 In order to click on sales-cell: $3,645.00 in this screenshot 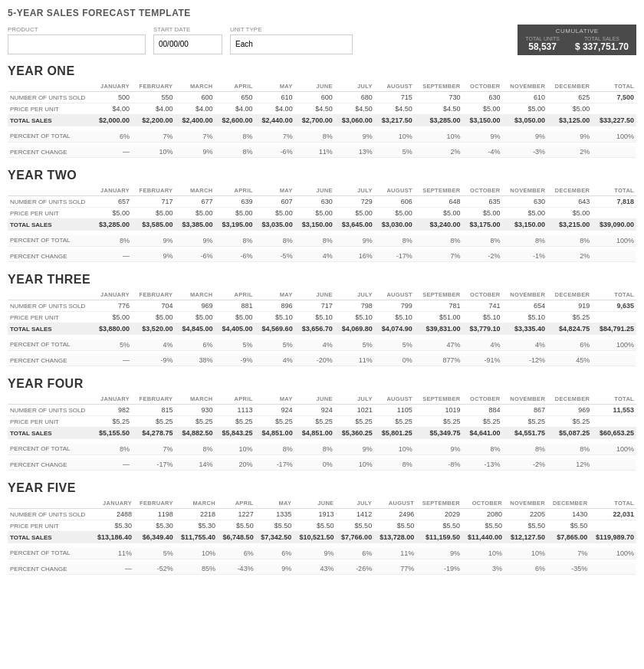, I will do `click(355, 225)`.